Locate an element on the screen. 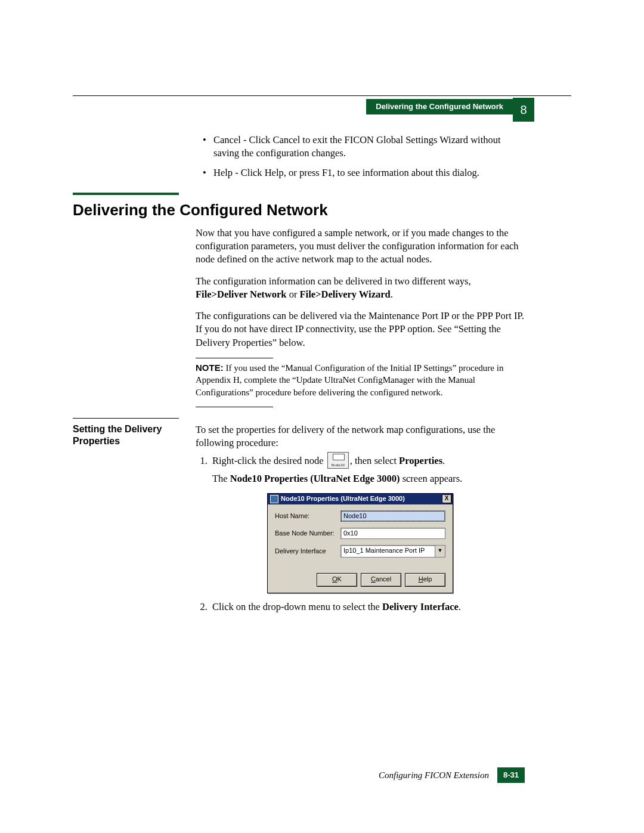 The image size is (644, 833). note: NOTE: If you used the “Manual Configurat… is located at coordinates (360, 380).